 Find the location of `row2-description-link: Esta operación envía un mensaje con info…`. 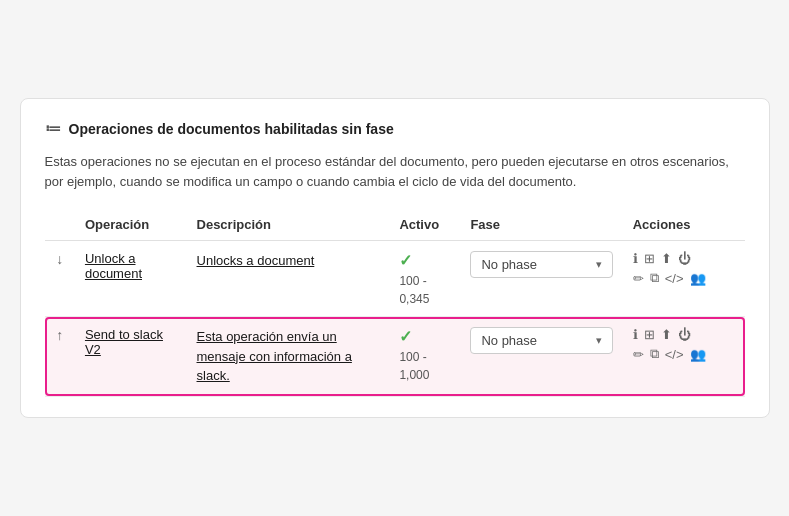

row2-description-link: Esta operación envía un mensaje con info… is located at coordinates (274, 356).